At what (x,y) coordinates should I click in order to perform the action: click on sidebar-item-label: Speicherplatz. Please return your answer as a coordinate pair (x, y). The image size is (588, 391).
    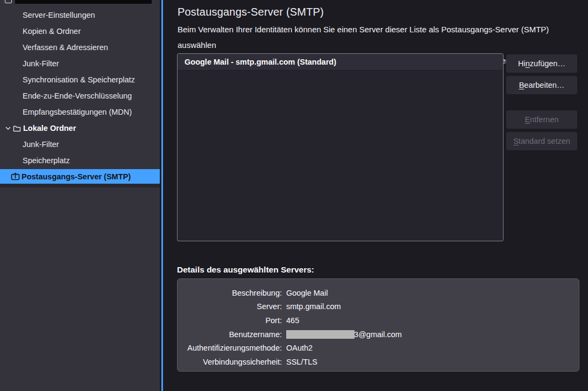
    Looking at the image, I should click on (46, 160).